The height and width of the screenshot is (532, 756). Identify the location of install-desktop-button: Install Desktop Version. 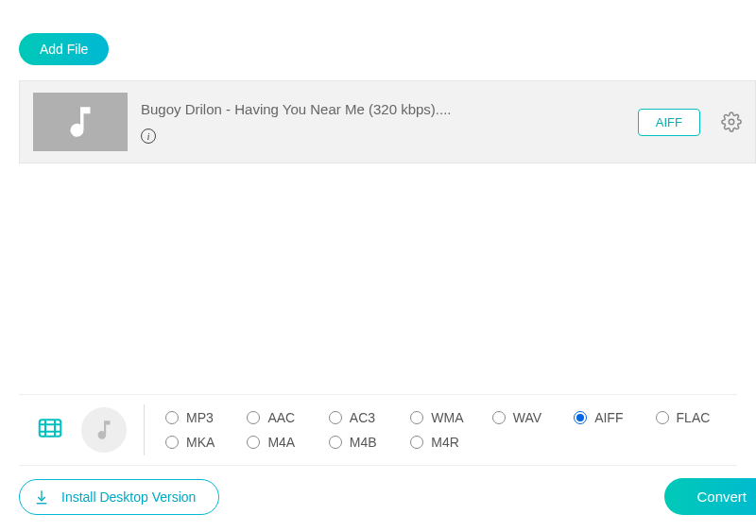
(119, 497).